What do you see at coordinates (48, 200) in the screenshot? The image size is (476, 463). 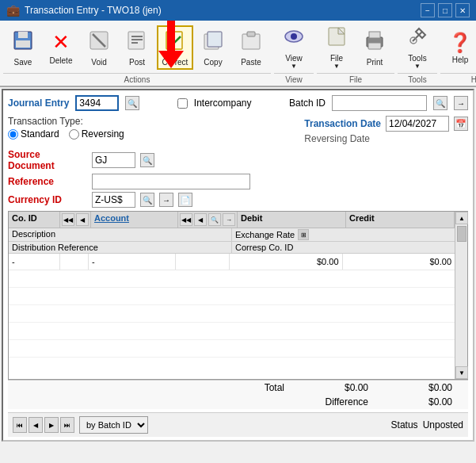 I see `currency-id-label: Currency ID` at bounding box center [48, 200].